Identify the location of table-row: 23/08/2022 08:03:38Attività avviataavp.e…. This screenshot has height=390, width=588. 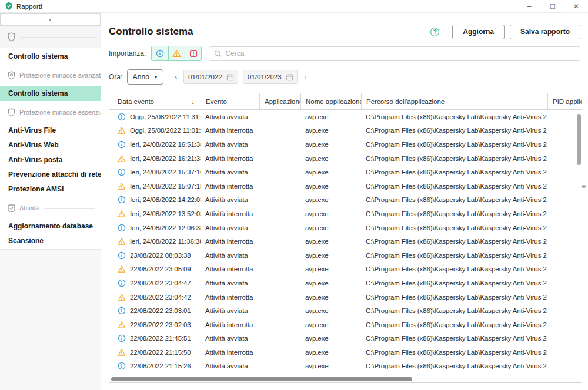
(346, 255).